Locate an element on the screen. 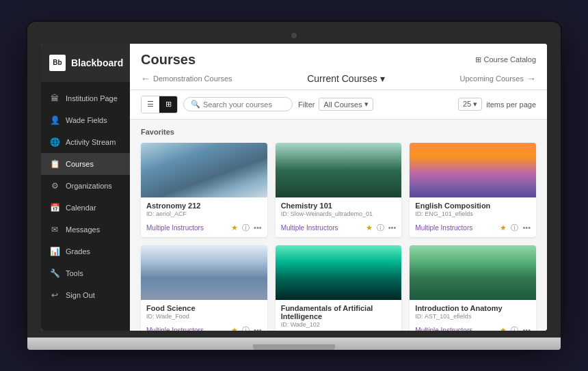 Image resolution: width=588 pixels, height=371 pixels. info-icon-english: ⓘ is located at coordinates (514, 228).